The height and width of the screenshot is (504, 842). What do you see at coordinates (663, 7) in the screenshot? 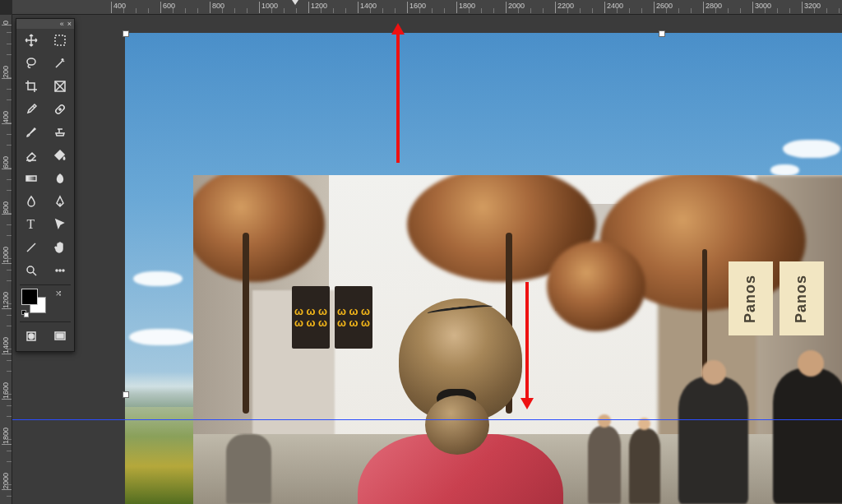
I see `ruler-tick: 2600` at bounding box center [663, 7].